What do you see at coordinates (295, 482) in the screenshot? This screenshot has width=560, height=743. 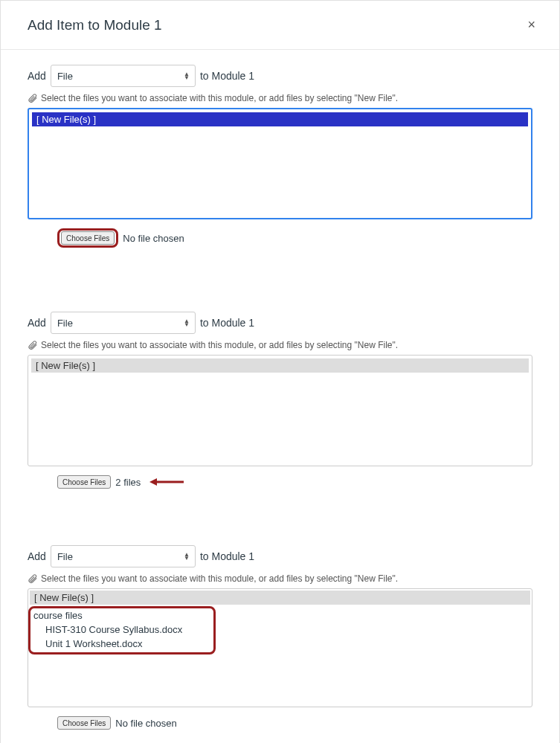 I see `file-upload-row: Choose Files 2 files` at bounding box center [295, 482].